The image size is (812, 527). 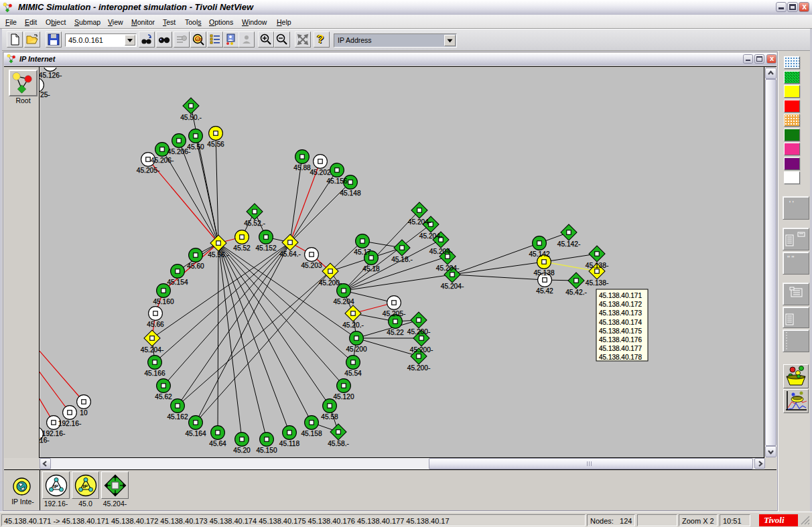 What do you see at coordinates (620, 313) in the screenshot?
I see `svg-text: 45.138.40.173` at bounding box center [620, 313].